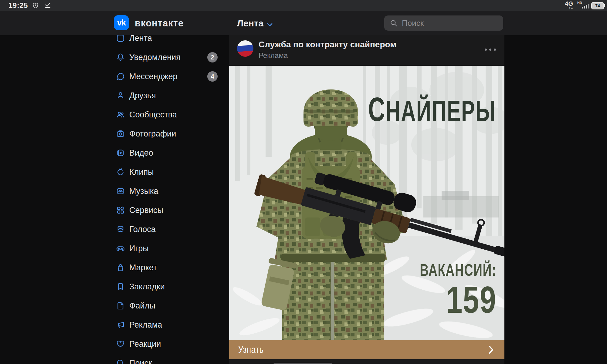 This screenshot has height=364, width=607. I want to click on notifications-badge: 2, so click(212, 57).